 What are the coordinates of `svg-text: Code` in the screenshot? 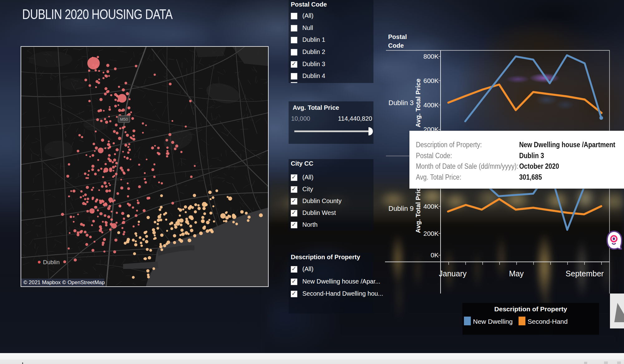 It's located at (396, 46).